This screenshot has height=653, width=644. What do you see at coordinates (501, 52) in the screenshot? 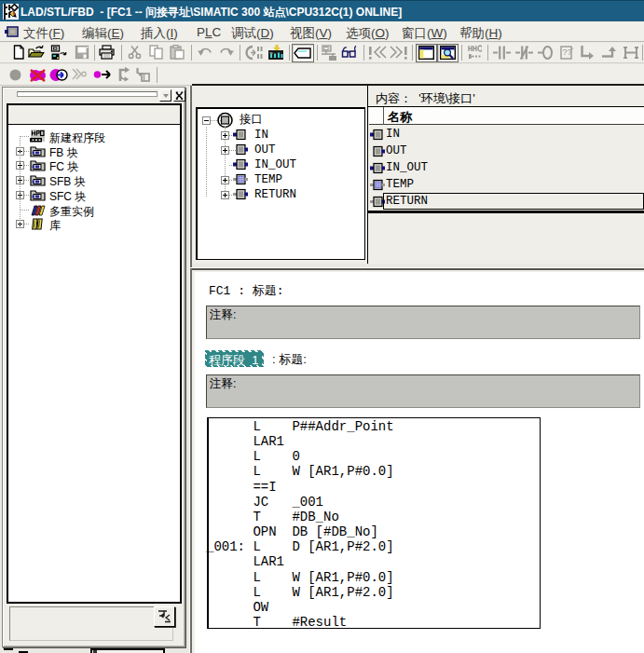
I see `contact-no-icon` at bounding box center [501, 52].